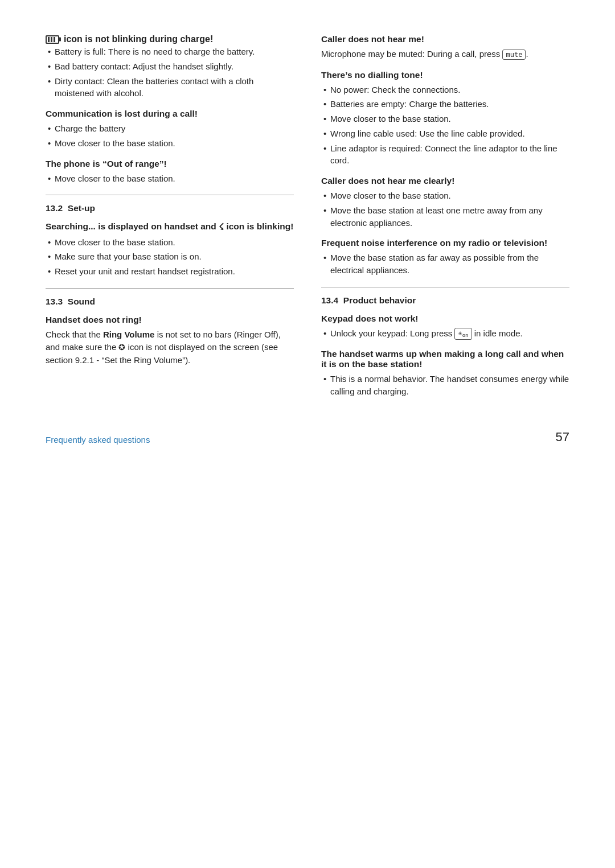 This screenshot has width=615, height=868. What do you see at coordinates (98, 439) in the screenshot?
I see `footer-faq-label: Frequently asked questions` at bounding box center [98, 439].